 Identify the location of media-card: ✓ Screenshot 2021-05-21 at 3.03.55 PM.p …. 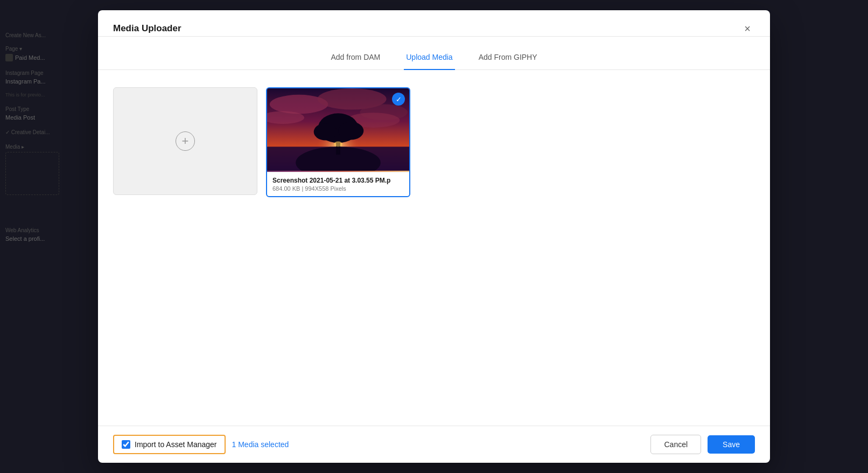
(338, 142).